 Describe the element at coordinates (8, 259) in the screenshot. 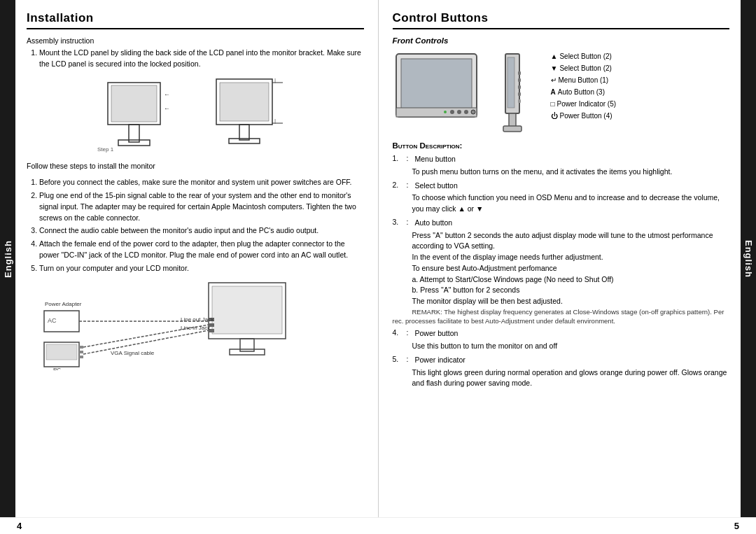

I see `left-language-tab: English` at that location.